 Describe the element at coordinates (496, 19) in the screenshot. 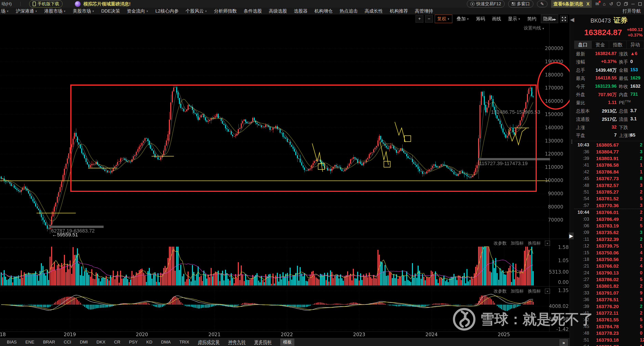

I see `toolbar-button-画线: 画线` at that location.